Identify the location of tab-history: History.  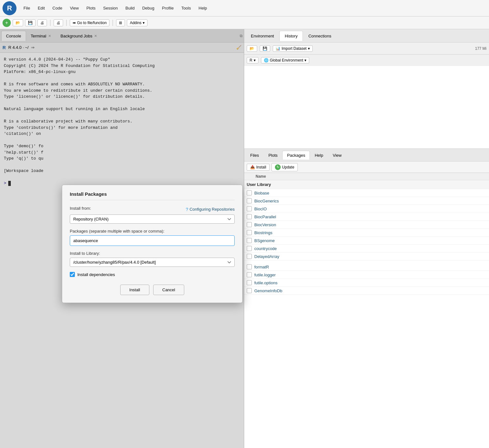
(291, 36).